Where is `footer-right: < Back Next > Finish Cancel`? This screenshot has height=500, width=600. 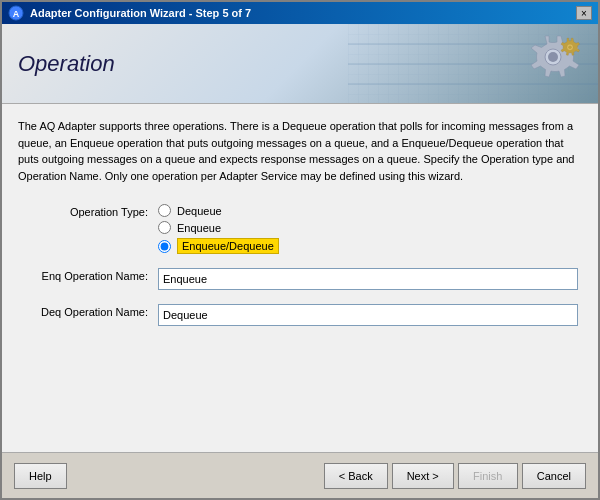
footer-right: < Back Next > Finish Cancel is located at coordinates (455, 476).